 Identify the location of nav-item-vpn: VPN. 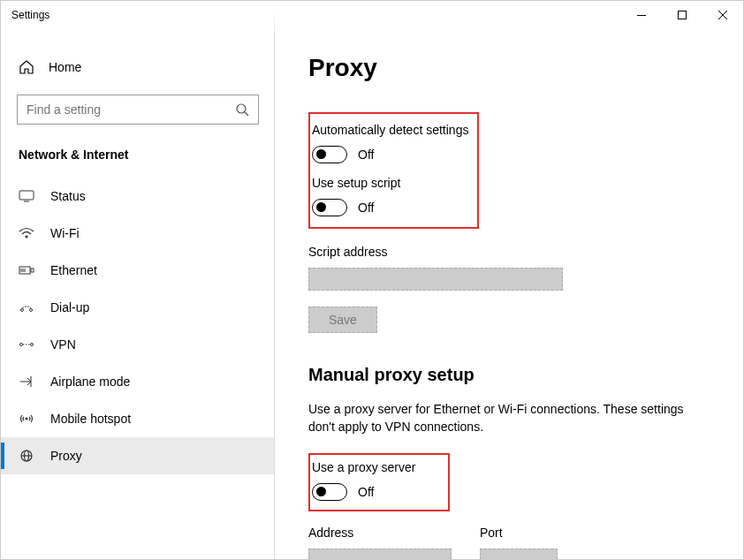
(138, 344).